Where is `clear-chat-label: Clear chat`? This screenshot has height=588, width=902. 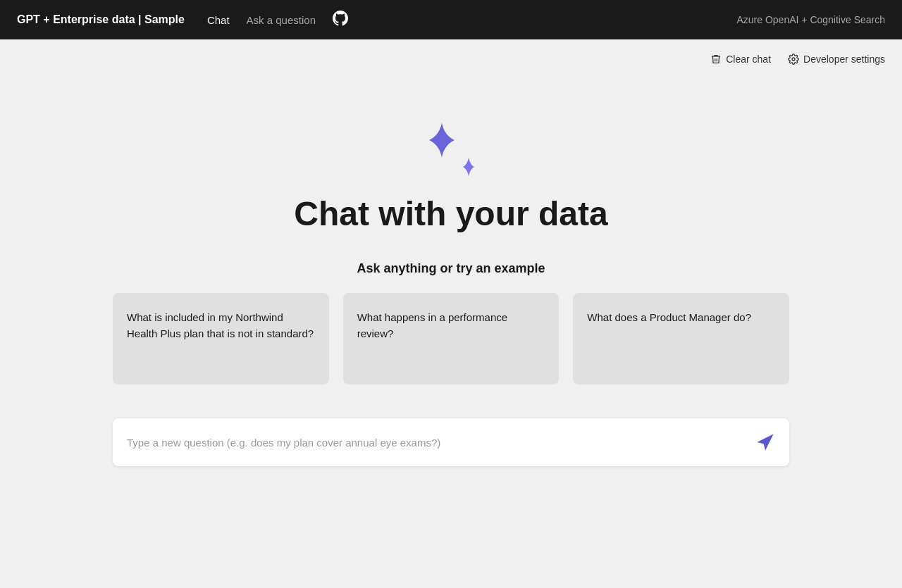
clear-chat-label: Clear chat is located at coordinates (748, 59).